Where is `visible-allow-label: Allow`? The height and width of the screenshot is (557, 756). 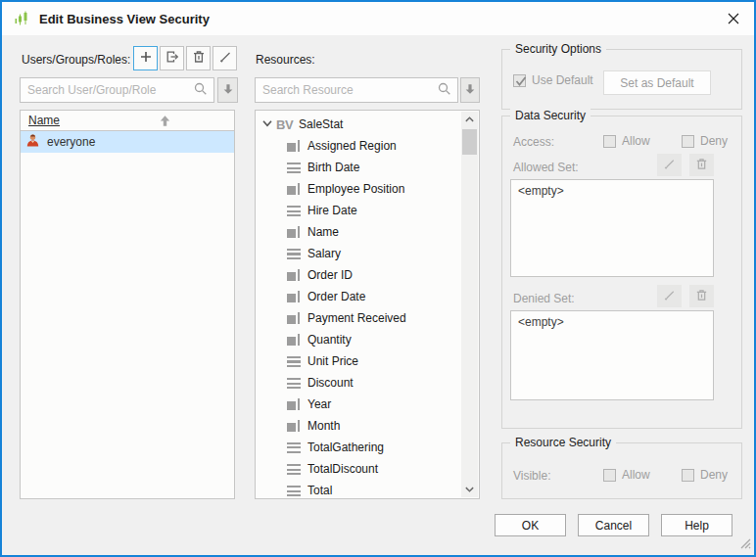
visible-allow-label: Allow is located at coordinates (637, 475).